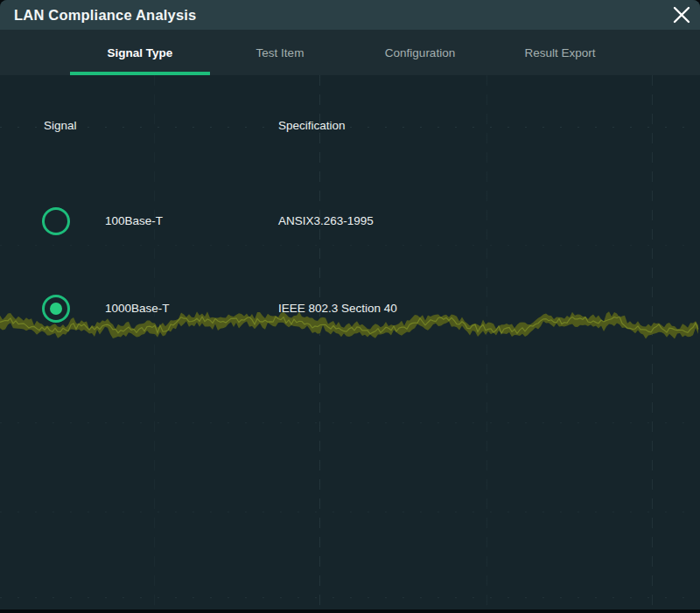 The height and width of the screenshot is (613, 700). Describe the element at coordinates (56, 309) in the screenshot. I see `radio-button-1000base-t` at that location.